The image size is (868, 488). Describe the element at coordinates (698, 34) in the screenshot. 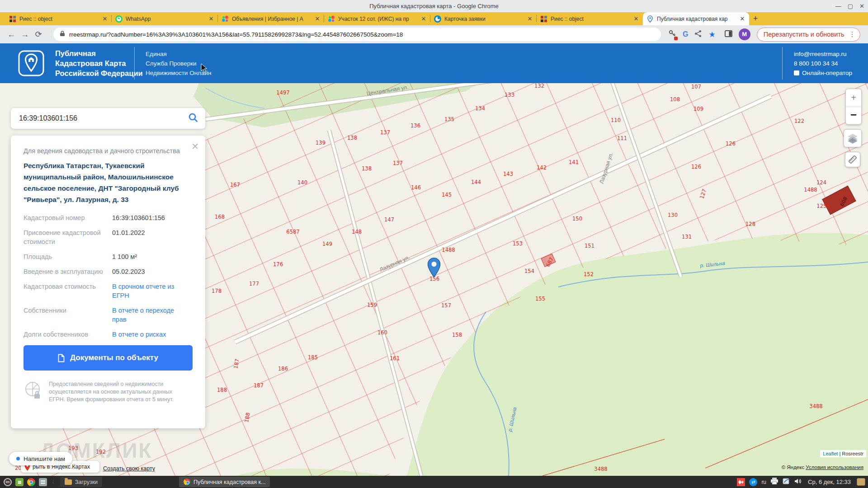

I see `share-icon` at that location.